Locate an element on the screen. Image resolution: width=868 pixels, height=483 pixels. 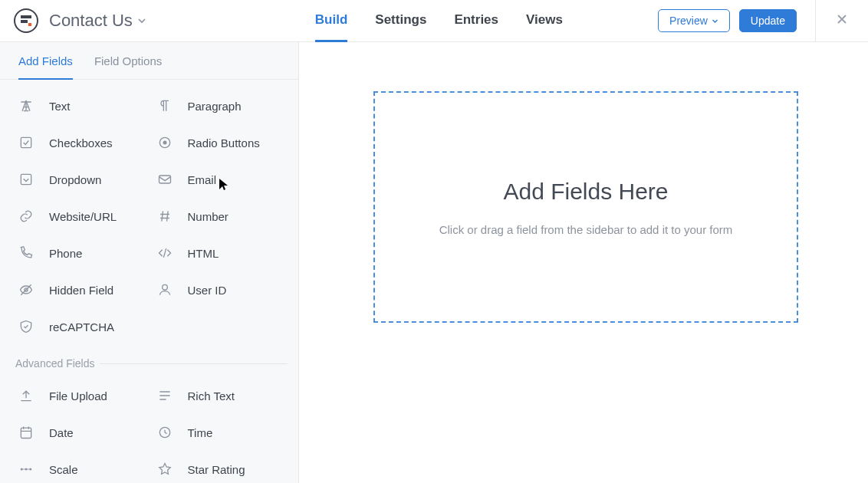
field-scale: Scale is located at coordinates (80, 467).